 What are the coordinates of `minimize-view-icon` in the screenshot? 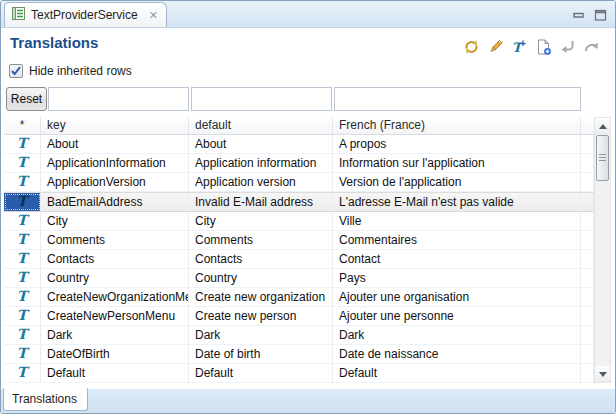 It's located at (578, 15).